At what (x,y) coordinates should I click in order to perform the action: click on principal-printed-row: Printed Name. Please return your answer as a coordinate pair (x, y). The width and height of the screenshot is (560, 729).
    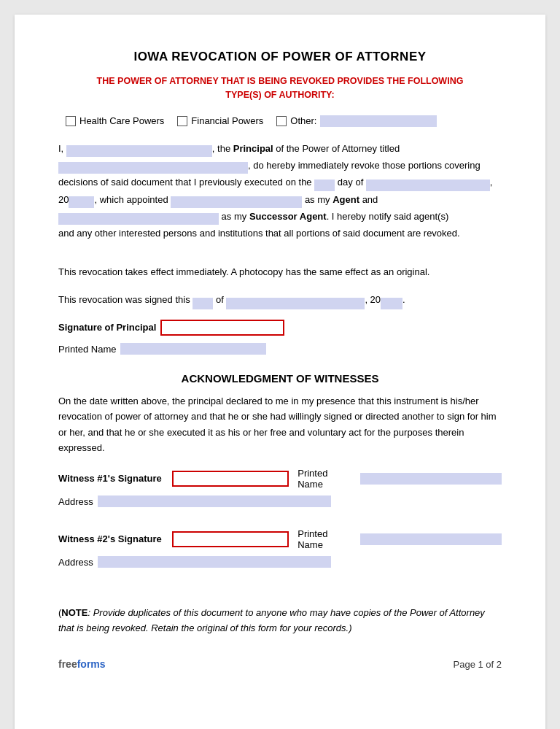
    Looking at the image, I should click on (280, 349).